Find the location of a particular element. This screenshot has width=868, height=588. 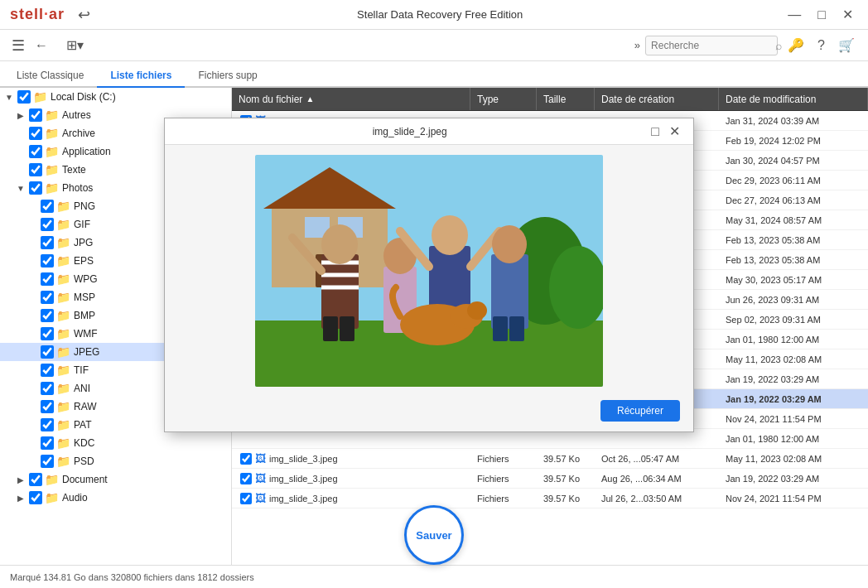

checkbox-msp is located at coordinates (47, 297).